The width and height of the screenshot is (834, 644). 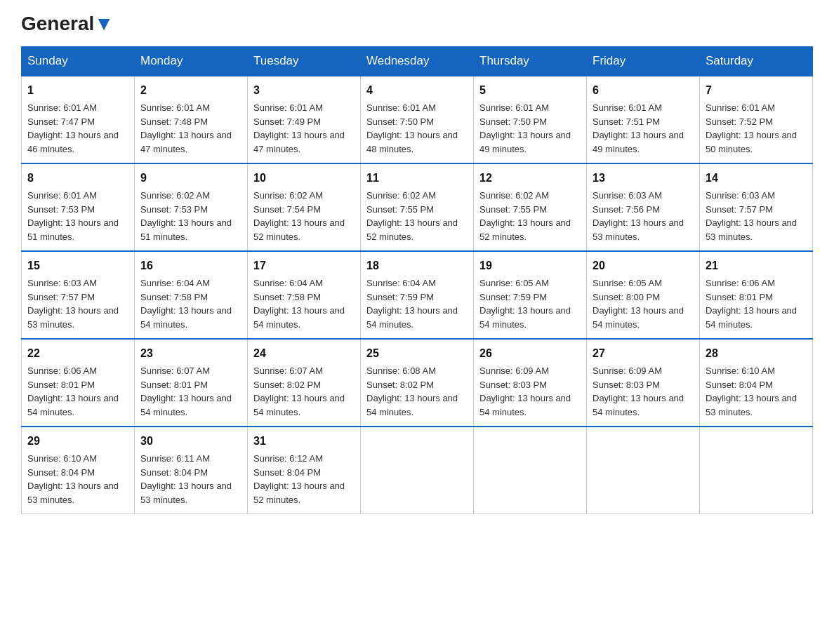 What do you see at coordinates (417, 295) in the screenshot?
I see `calendar-week-row: 15Sunrise: 6:03 AMSunset: 7:57 PMDayligh…` at bounding box center [417, 295].